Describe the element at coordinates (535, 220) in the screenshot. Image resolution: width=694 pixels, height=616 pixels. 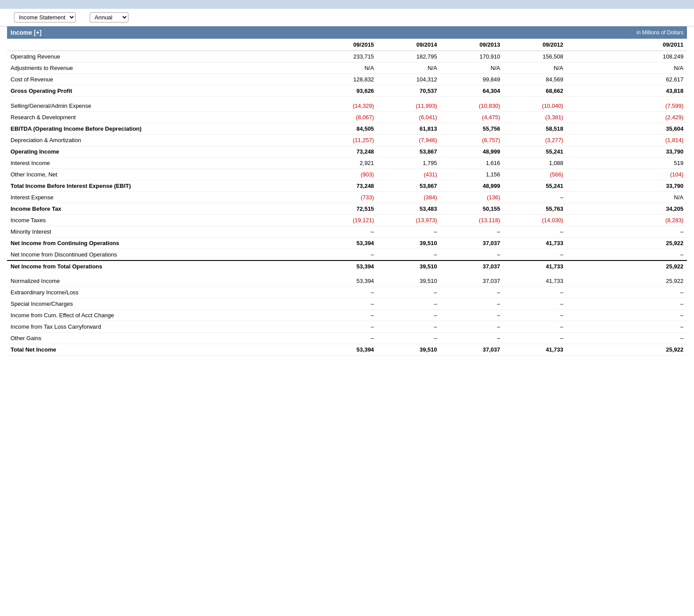
I see `row-value: (14,030)` at that location.